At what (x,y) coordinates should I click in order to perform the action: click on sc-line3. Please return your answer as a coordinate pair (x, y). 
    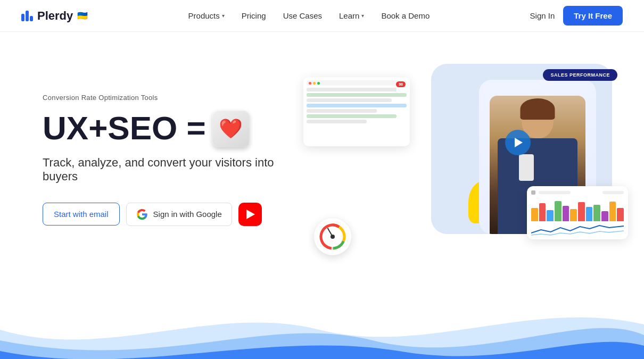
    Looking at the image, I should click on (349, 100).